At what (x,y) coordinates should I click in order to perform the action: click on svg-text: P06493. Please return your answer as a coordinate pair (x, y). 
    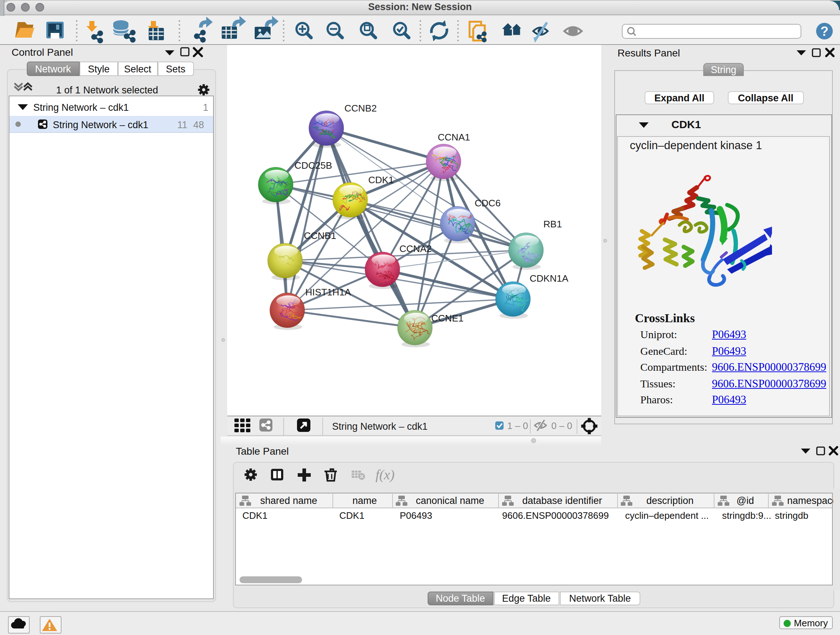
    Looking at the image, I should click on (416, 515).